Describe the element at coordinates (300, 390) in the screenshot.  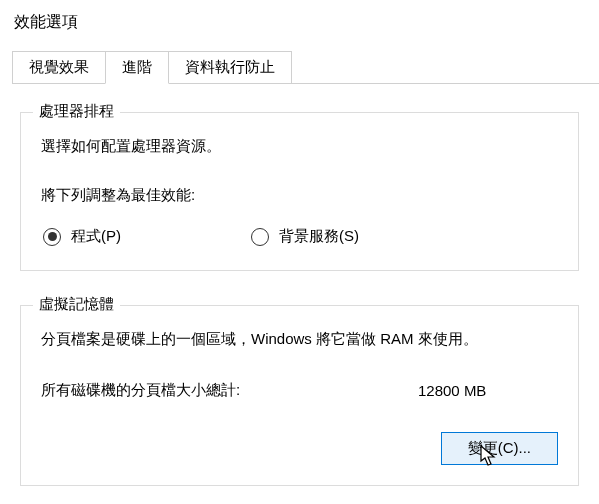
I see `vm-total-row: 所有磁碟機的分頁檔大小總計: 12800 MB` at that location.